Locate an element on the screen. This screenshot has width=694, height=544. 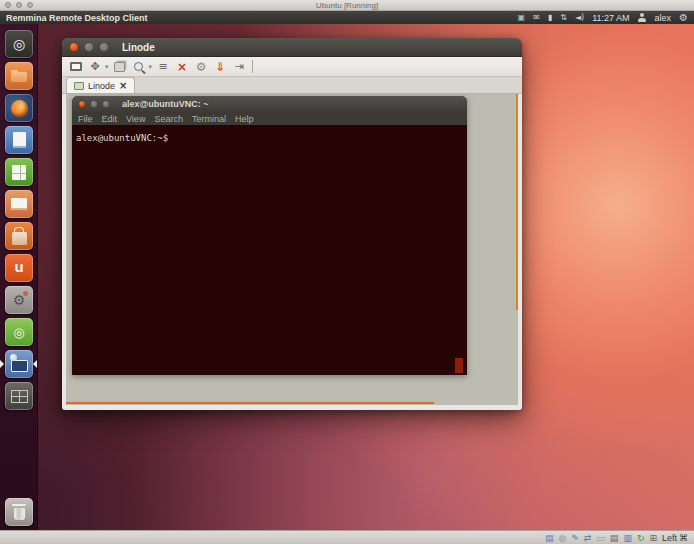
mail-icon: ✉ is located at coordinates (536, 18).